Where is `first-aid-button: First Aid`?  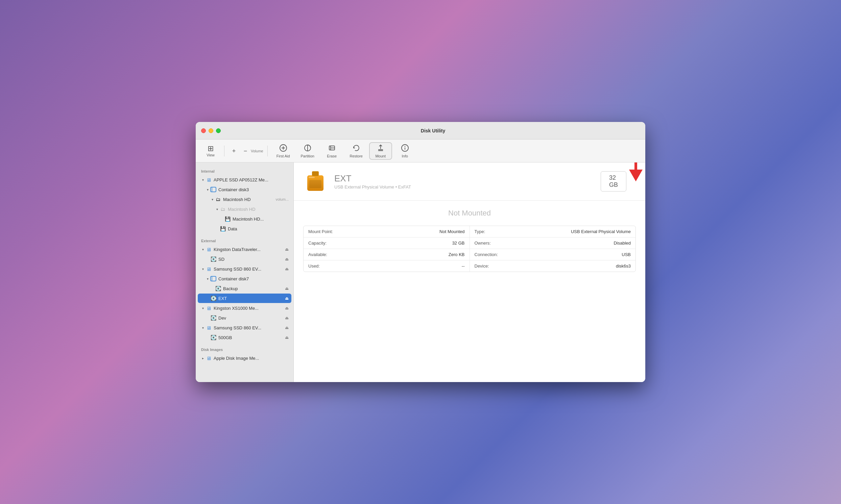 first-aid-button: First Aid is located at coordinates (283, 151).